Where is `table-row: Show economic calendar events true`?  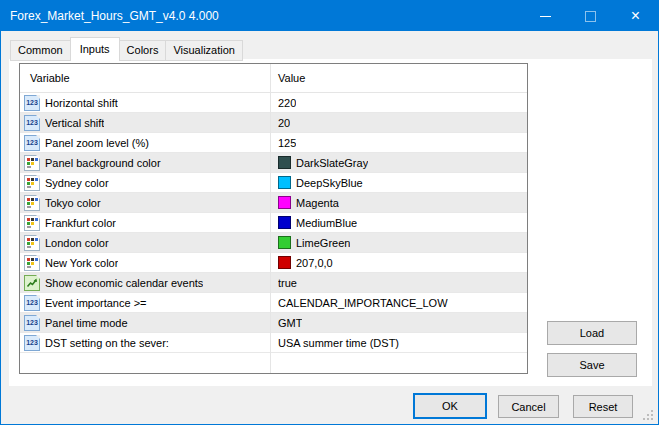 table-row: Show economic calendar events true is located at coordinates (274, 283).